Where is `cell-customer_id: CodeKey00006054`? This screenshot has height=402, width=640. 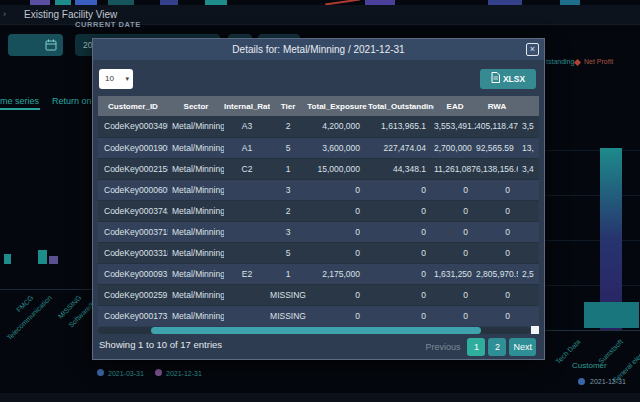
cell-customer_id: CodeKey00006054 is located at coordinates (133, 190).